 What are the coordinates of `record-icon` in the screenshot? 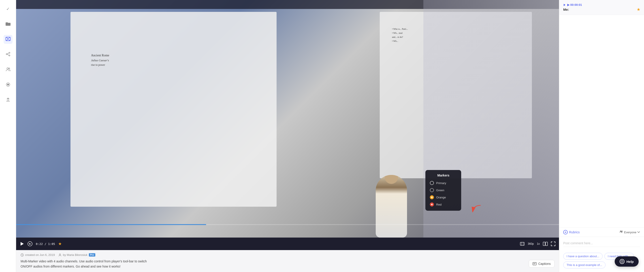 It's located at (8, 85).